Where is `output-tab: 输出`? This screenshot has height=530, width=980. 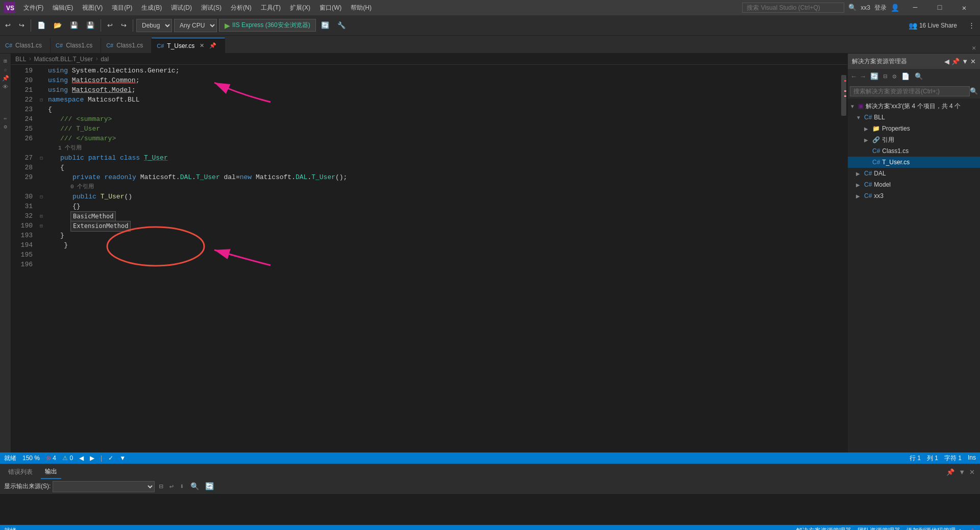
output-tab: 输出 is located at coordinates (51, 472).